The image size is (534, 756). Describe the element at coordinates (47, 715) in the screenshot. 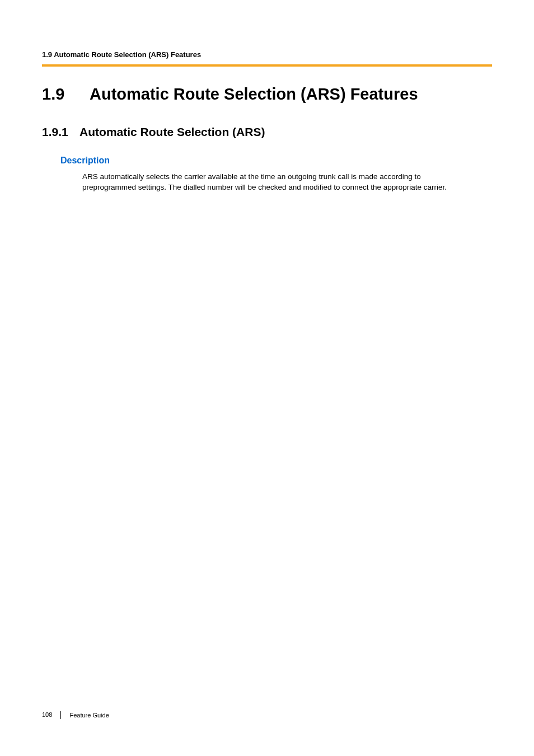

I see `page-number: 108` at that location.